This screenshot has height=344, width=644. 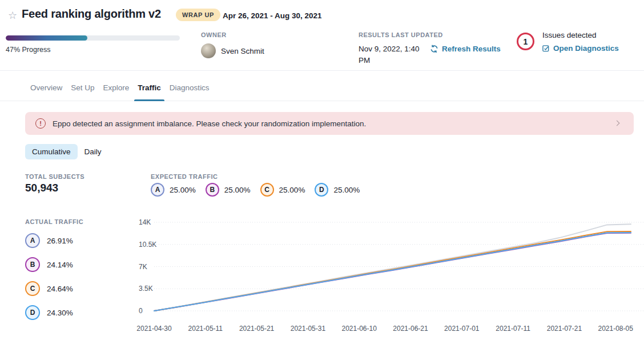 I want to click on results-updated-value: Nov 9, 2022, 1:40 PM, so click(x=391, y=55).